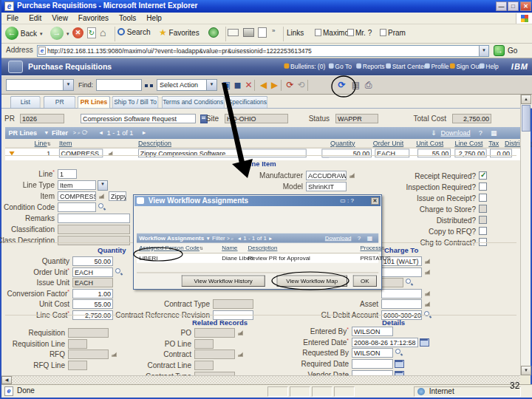 This screenshot has width=532, height=399. What do you see at coordinates (513, 50) in the screenshot?
I see `go-label: Go` at bounding box center [513, 50].